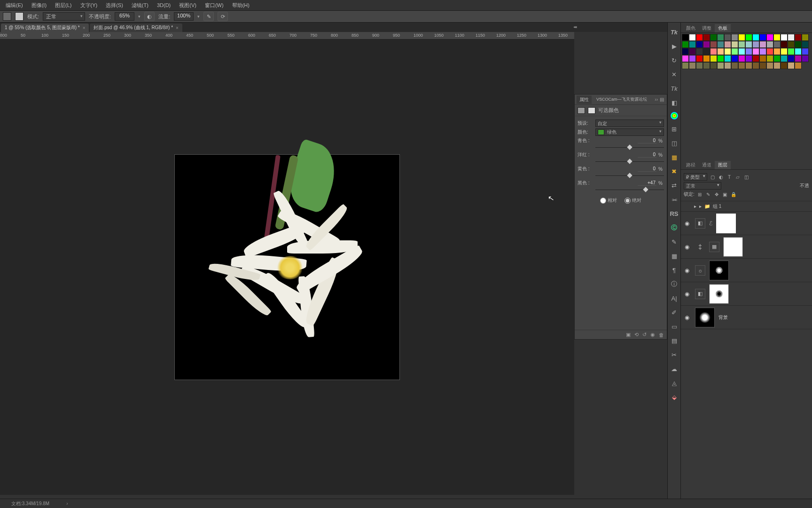 The image size is (812, 508). I want to click on canvas, so click(287, 267).